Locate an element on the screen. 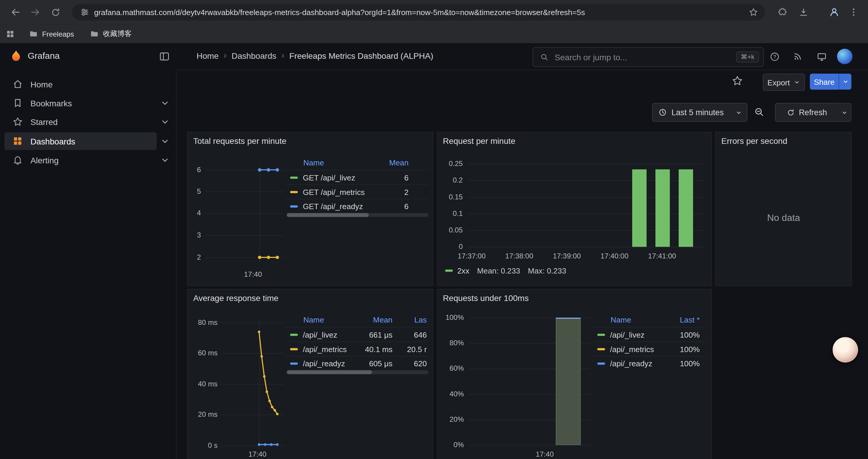 The image size is (868, 459). panel-title: Average response time is located at coordinates (236, 298).